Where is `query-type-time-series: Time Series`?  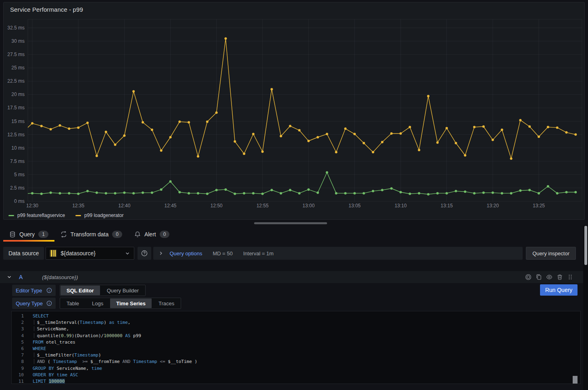
query-type-time-series: Time Series is located at coordinates (131, 303).